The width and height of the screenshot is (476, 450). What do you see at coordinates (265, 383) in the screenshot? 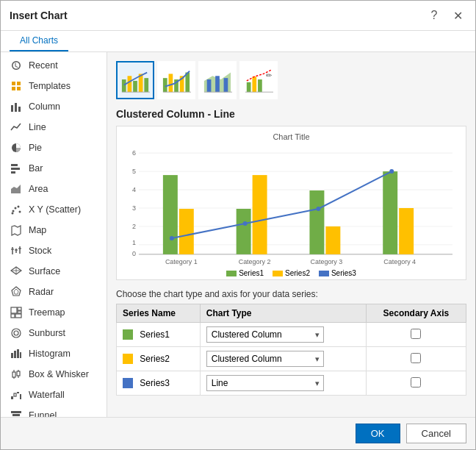
I see `series3-chart-type-dropdown: Clustered Column Line Stacked Column` at bounding box center [265, 383].